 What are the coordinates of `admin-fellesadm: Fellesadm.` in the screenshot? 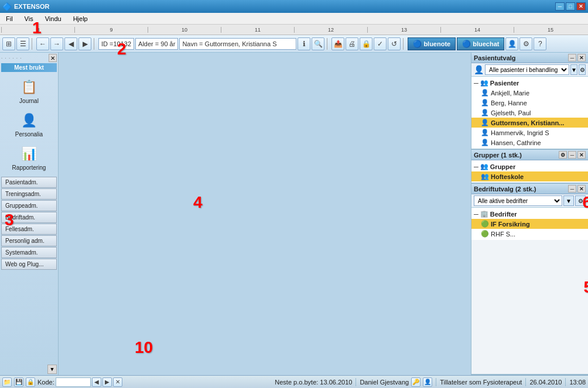 It's located at (29, 229).